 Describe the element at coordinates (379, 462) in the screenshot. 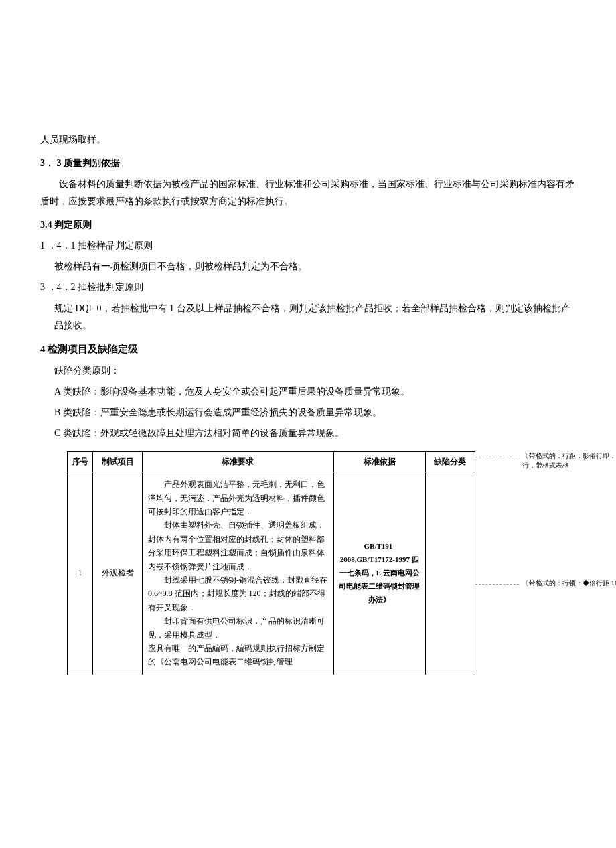

I see `col-basis: 标准依据` at that location.